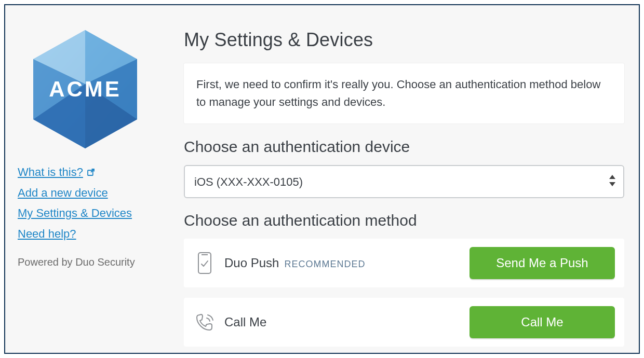 Image resolution: width=644 pixels, height=358 pixels. I want to click on phone-ring-icon, so click(205, 322).